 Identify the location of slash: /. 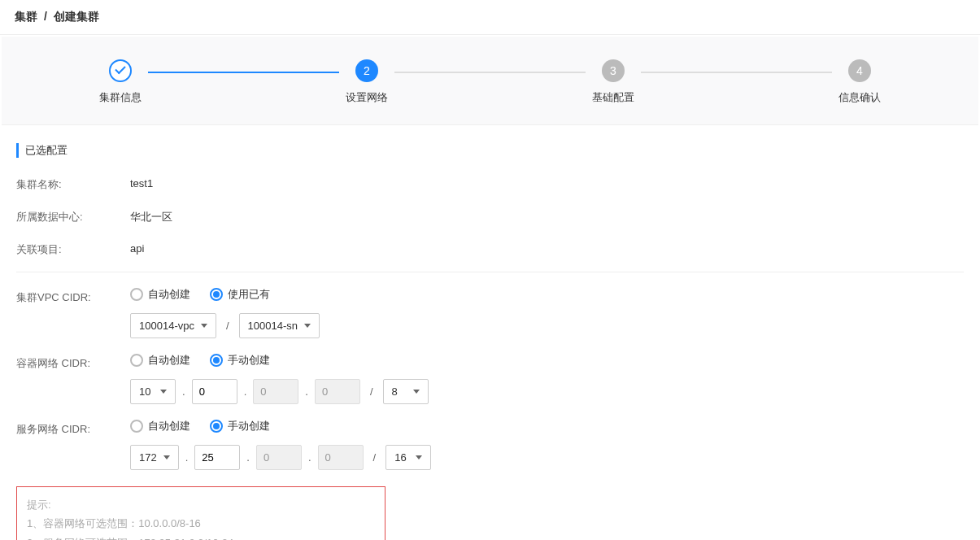
(228, 325).